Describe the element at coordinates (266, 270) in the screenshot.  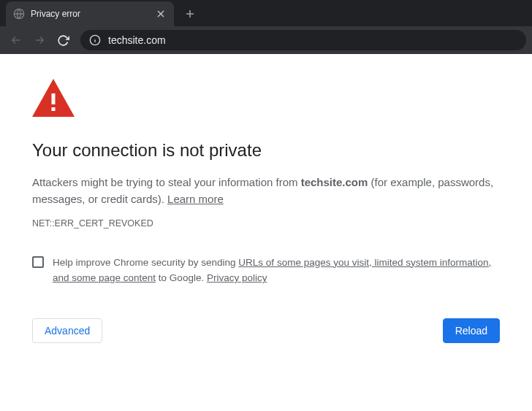
I see `optin-row: Help improve Chrome security by sending …` at that location.